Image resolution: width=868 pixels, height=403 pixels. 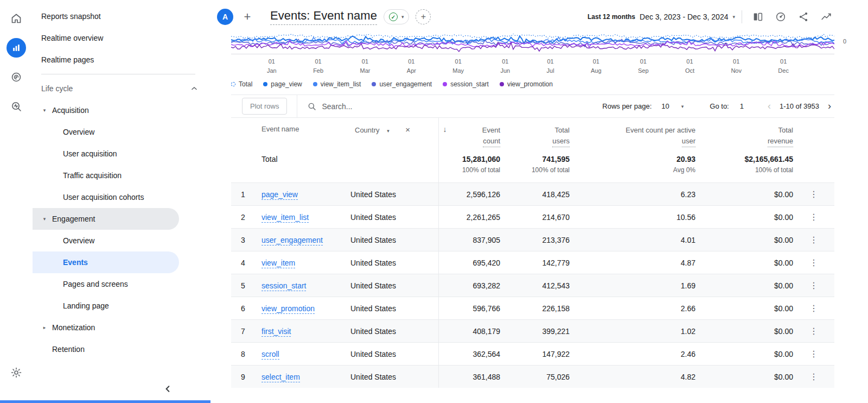 I want to click on legend-item: Total, so click(x=242, y=84).